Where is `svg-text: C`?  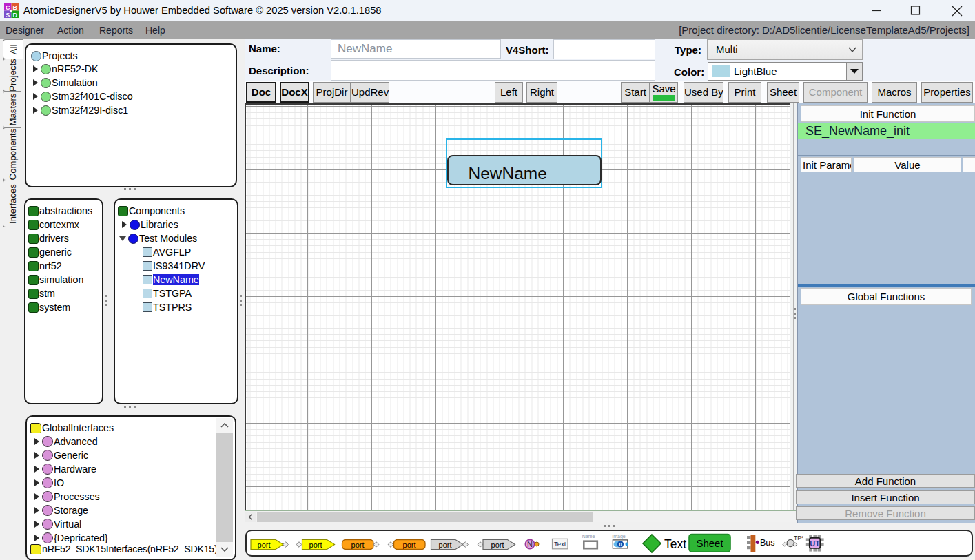 svg-text: C is located at coordinates (8, 8).